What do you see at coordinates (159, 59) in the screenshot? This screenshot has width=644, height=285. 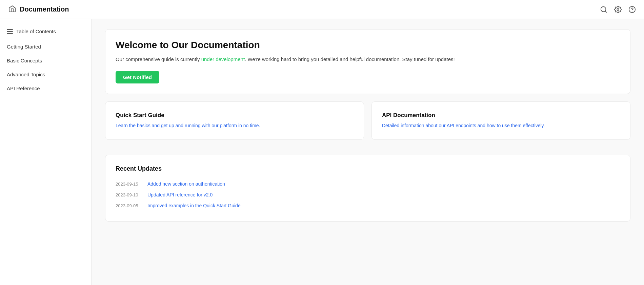 I see `welcome-desc-before: Our comprehensive guide is currently` at bounding box center [159, 59].